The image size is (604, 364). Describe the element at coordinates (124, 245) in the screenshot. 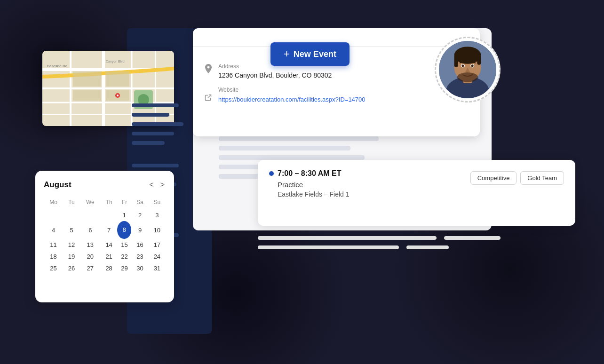

I see `cal-day: 15` at that location.